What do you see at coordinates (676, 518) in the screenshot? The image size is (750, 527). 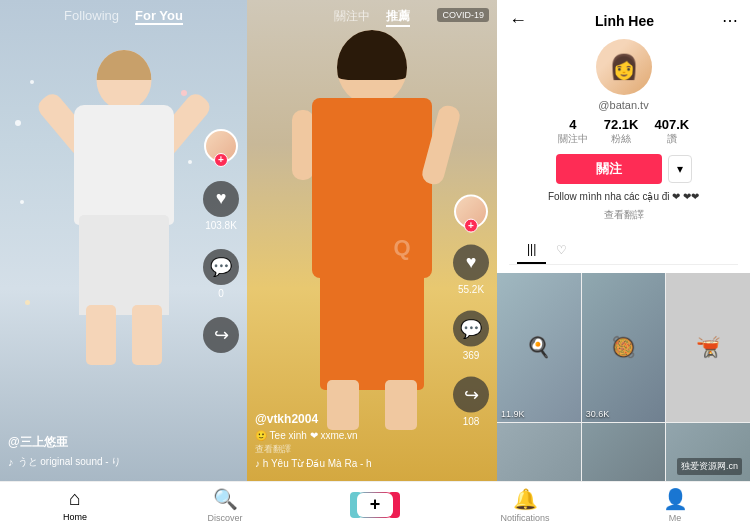 I see `me-label: Me` at bounding box center [676, 518].